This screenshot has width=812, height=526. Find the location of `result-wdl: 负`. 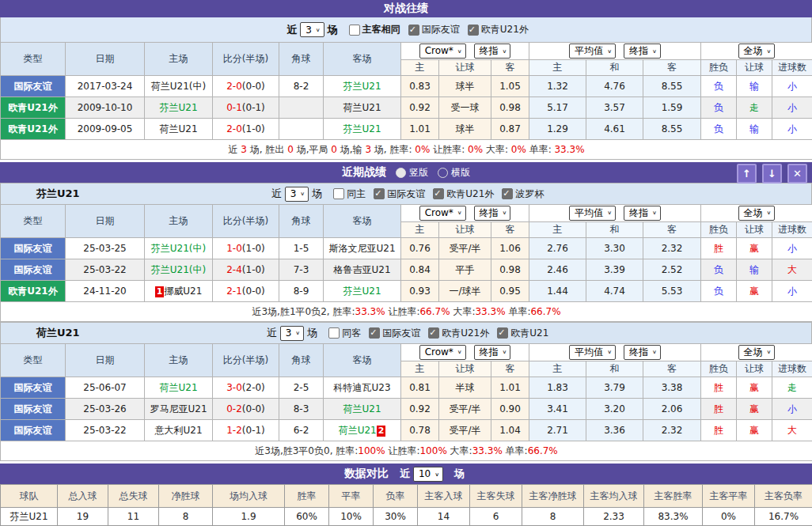

result-wdl: 负 is located at coordinates (719, 108).